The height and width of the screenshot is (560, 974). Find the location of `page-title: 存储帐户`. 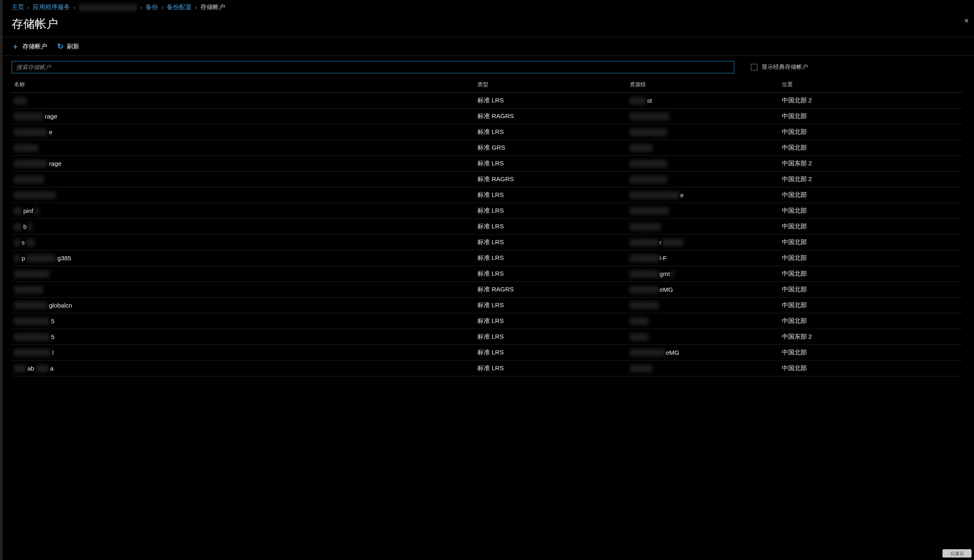

page-title: 存储帐户 is located at coordinates (487, 26).